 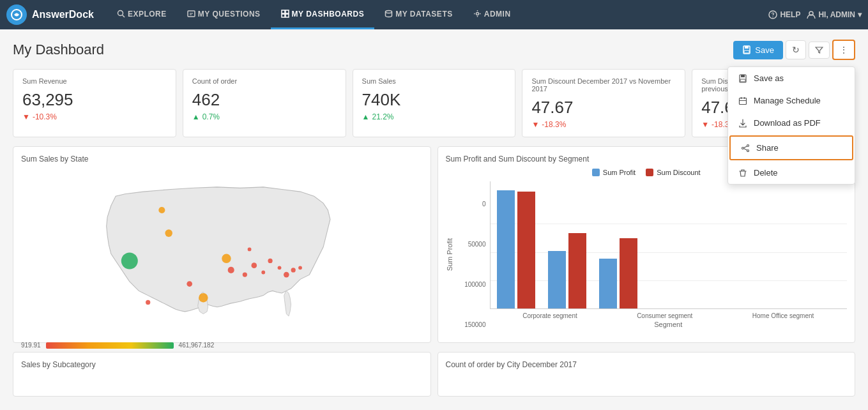 What do you see at coordinates (796, 50) in the screenshot?
I see `refresh-button: ↻` at bounding box center [796, 50].